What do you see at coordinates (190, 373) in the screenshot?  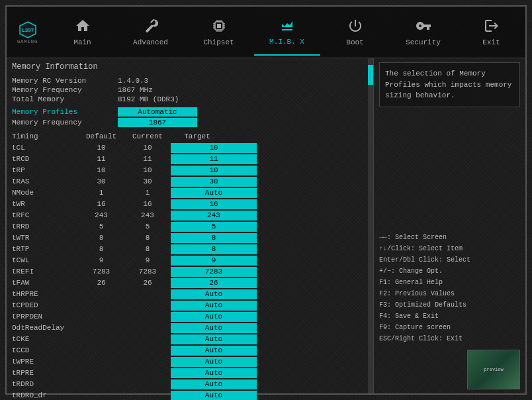 I see `timing-row: tRPREAuto` at bounding box center [190, 373].